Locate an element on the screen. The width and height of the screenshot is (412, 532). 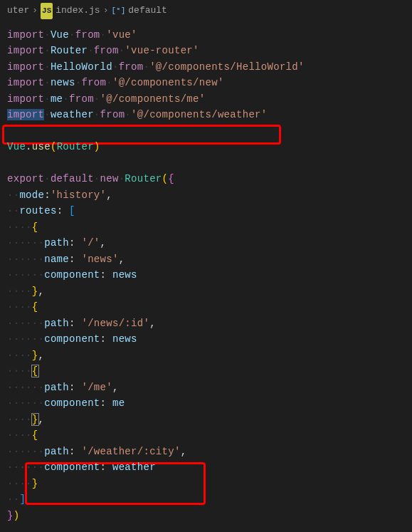
breadcrumb-file: index.js is located at coordinates (78, 11).